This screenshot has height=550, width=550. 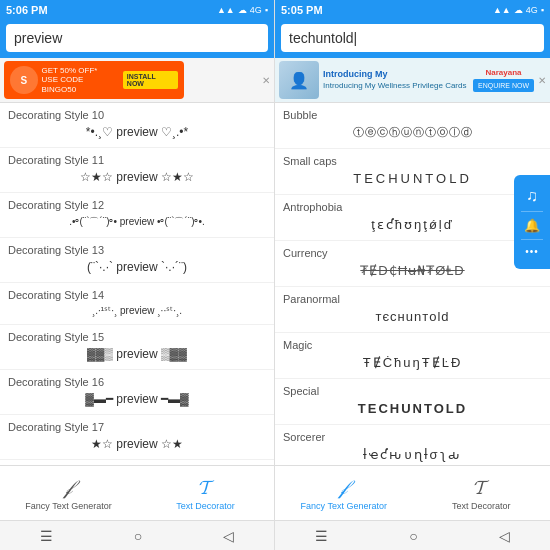 What do you see at coordinates (412, 115) in the screenshot?
I see `style-label: Bubble` at bounding box center [412, 115].